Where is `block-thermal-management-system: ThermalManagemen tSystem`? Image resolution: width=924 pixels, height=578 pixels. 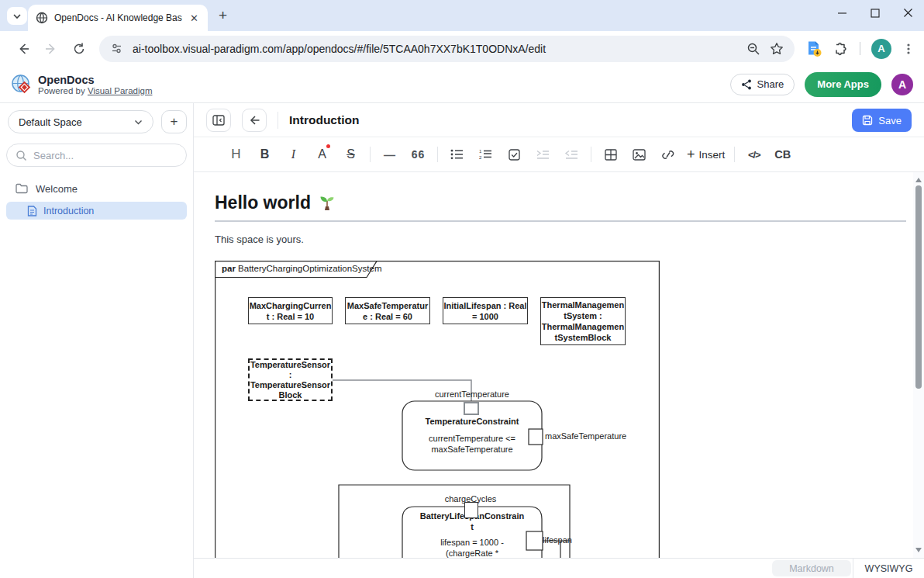
block-thermal-management-system: ThermalManagemen tSystem is located at coordinates (583, 321).